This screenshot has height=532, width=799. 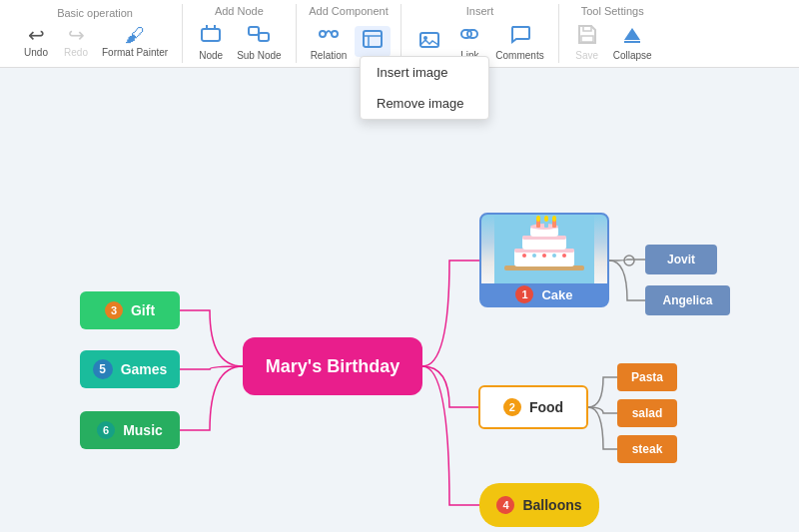 I want to click on image-button, so click(x=429, y=42).